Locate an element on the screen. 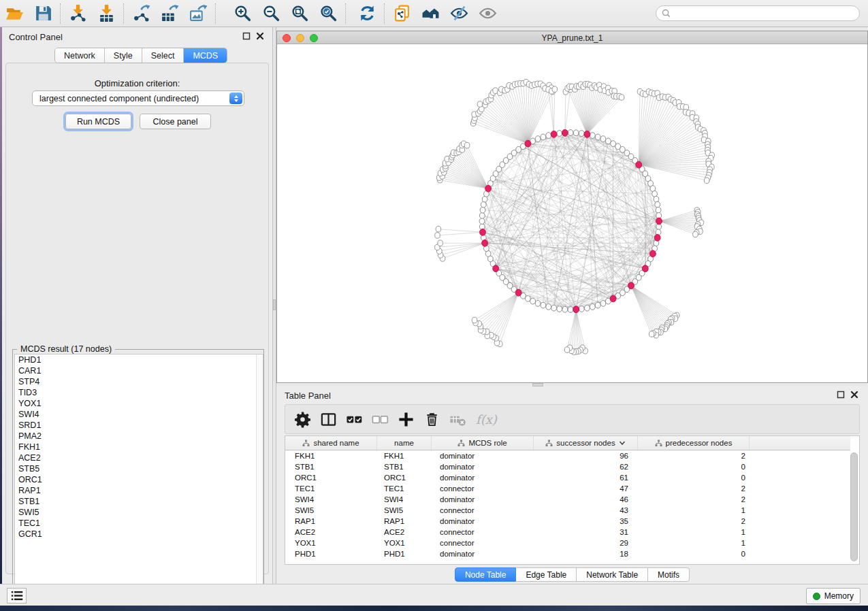  table-row: YOX1YOX1connector291 is located at coordinates (568, 543).